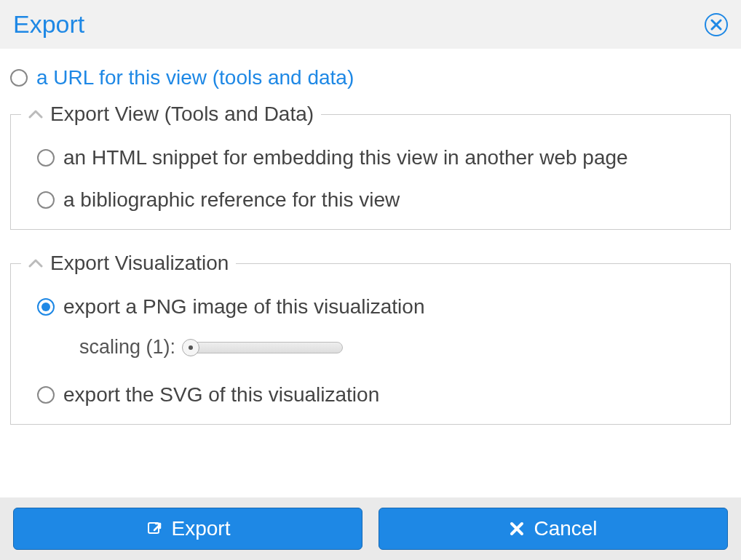  I want to click on option-label-png: export a PNG image of this visualization, so click(244, 307).